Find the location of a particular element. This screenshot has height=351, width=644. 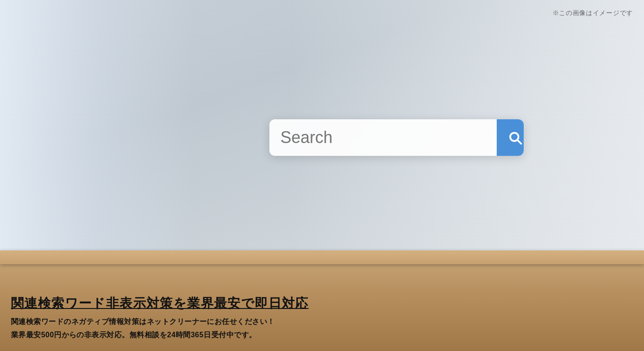

search-box is located at coordinates (397, 138).